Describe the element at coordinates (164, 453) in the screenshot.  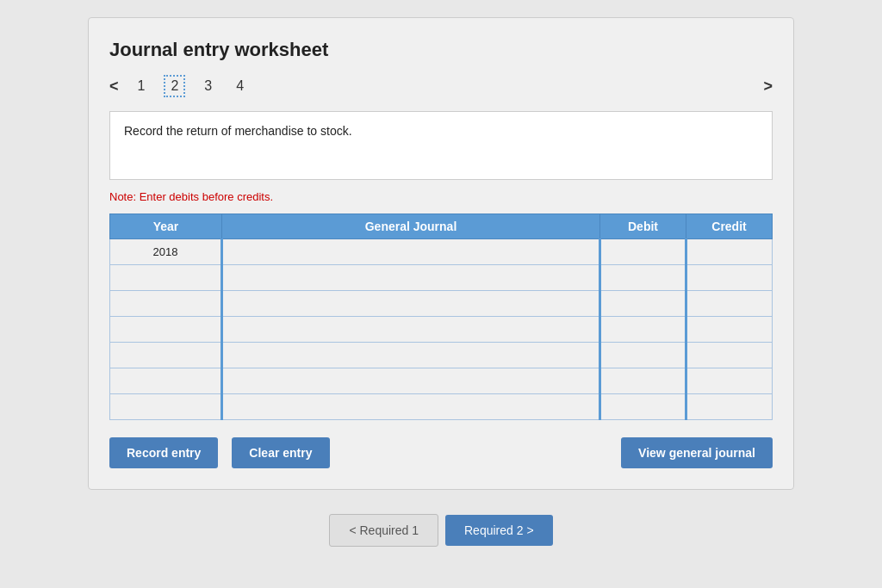
I see `record-entry-button: Record entry` at that location.